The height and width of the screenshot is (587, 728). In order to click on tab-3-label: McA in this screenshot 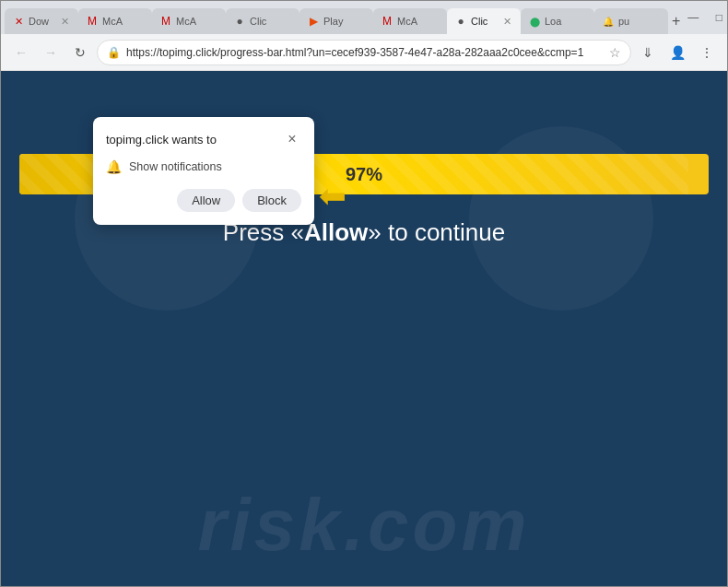, I will do `click(197, 21)`.